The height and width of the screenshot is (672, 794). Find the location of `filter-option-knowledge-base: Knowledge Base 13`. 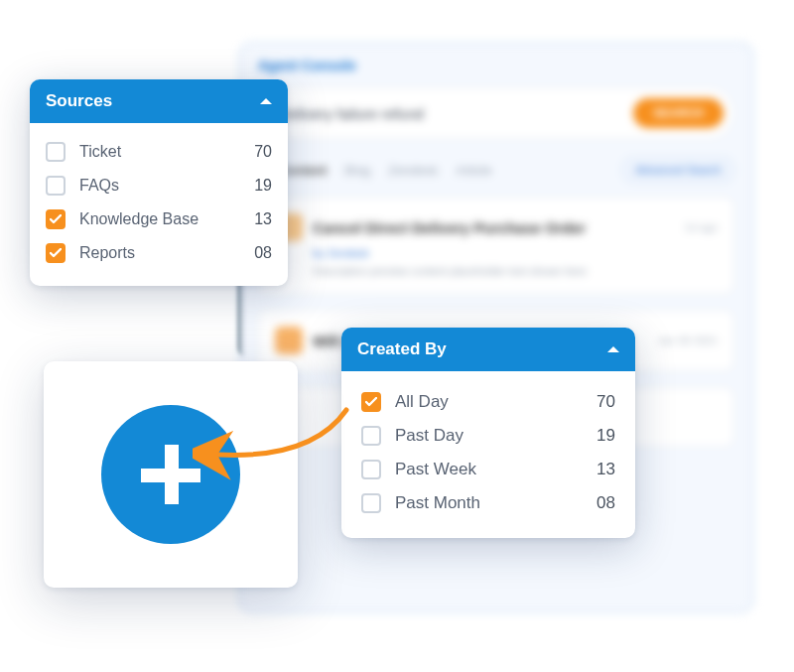

filter-option-knowledge-base: Knowledge Base 13 is located at coordinates (159, 219).